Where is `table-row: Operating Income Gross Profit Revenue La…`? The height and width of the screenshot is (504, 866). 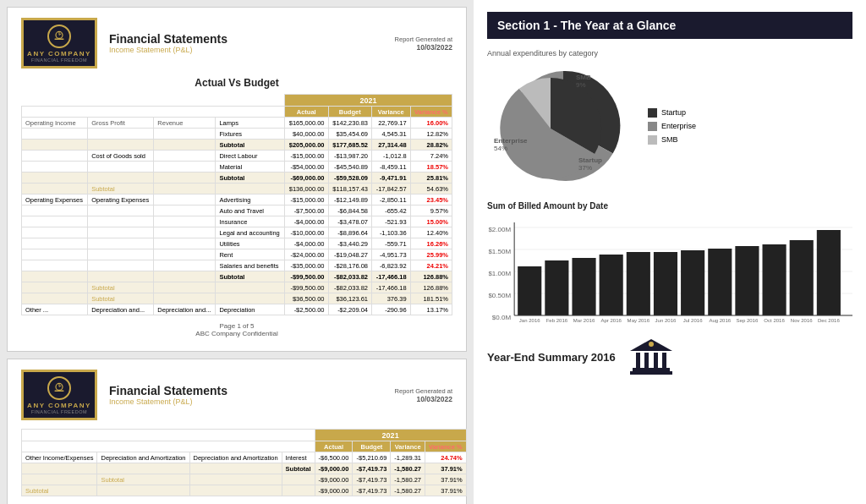 table-row: Operating Income Gross Profit Revenue La… is located at coordinates (237, 123).